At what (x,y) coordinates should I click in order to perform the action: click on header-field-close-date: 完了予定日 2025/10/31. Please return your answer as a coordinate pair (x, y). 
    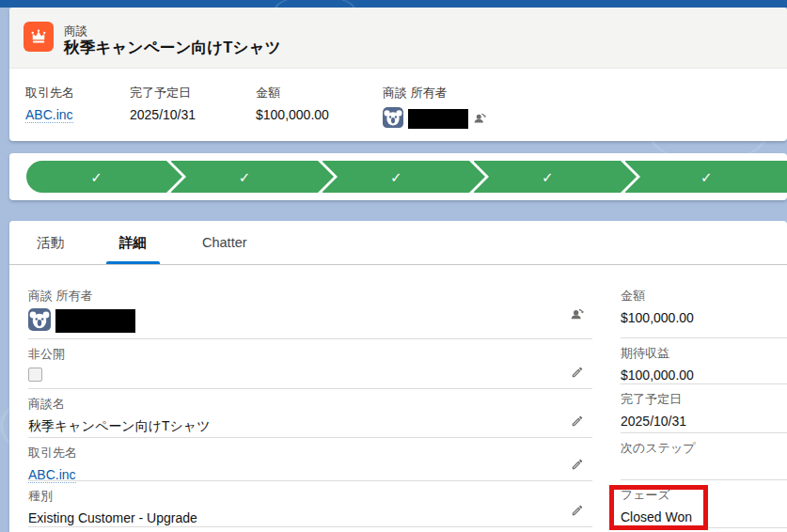
    Looking at the image, I should click on (163, 103).